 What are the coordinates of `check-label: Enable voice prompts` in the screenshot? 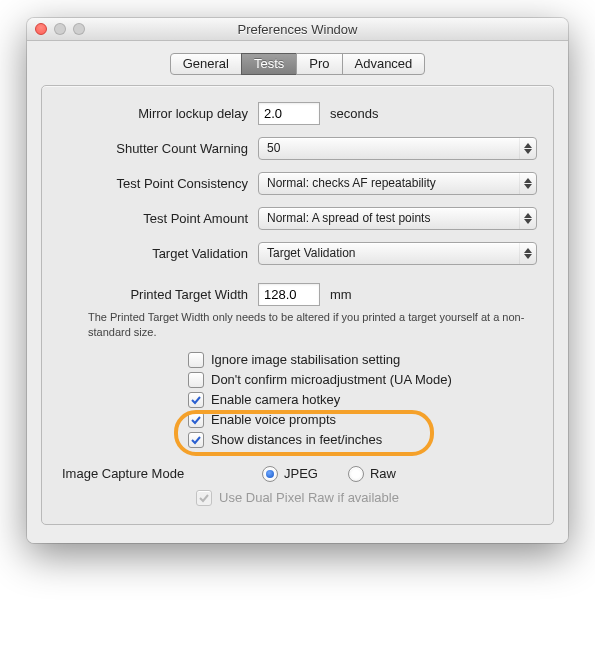 It's located at (274, 420).